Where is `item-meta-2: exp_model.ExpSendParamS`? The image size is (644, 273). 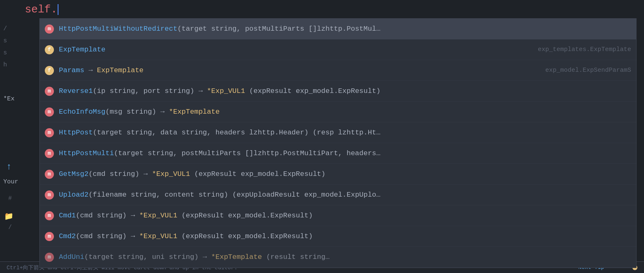 item-meta-2: exp_model.ExpSendParamS is located at coordinates (588, 71).